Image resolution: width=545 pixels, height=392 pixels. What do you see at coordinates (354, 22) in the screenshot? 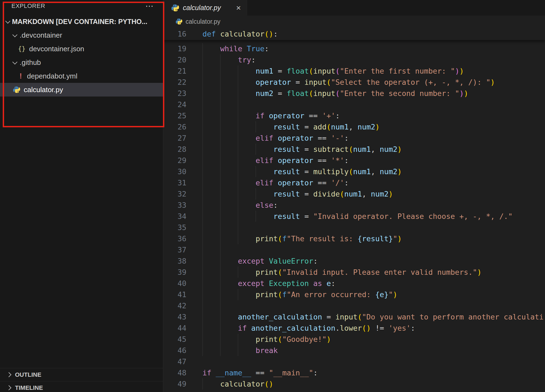
I see `breadcrumb: calculator.py` at bounding box center [354, 22].